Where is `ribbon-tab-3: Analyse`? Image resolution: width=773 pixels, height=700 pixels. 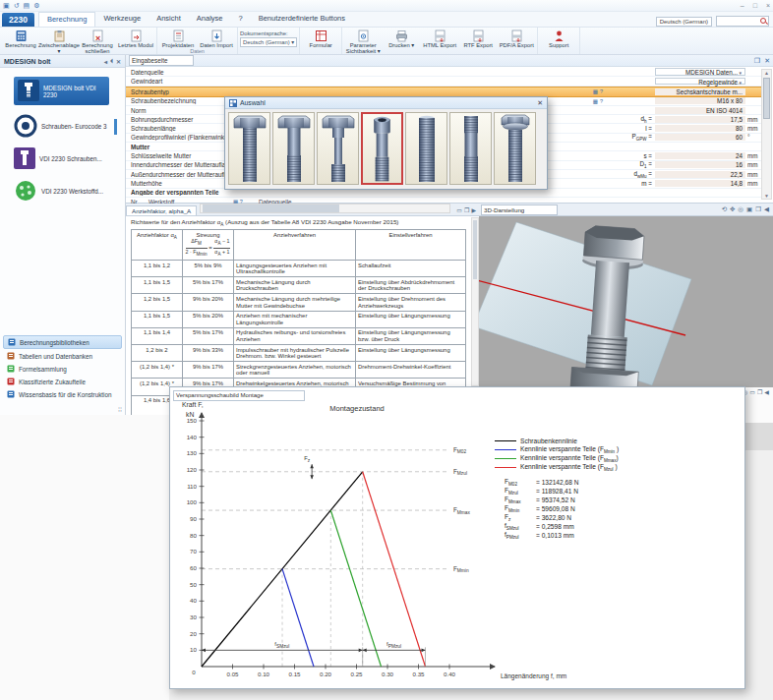 ribbon-tab-3: Analyse is located at coordinates (210, 20).